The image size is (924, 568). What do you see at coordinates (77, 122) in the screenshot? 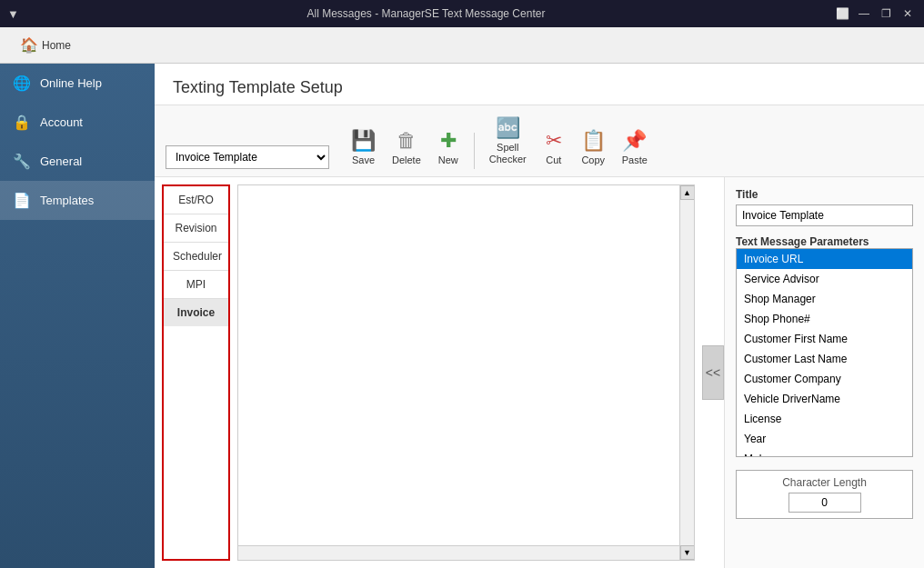
I see `sidebar-item-account: 🔒 Account` at bounding box center [77, 122].